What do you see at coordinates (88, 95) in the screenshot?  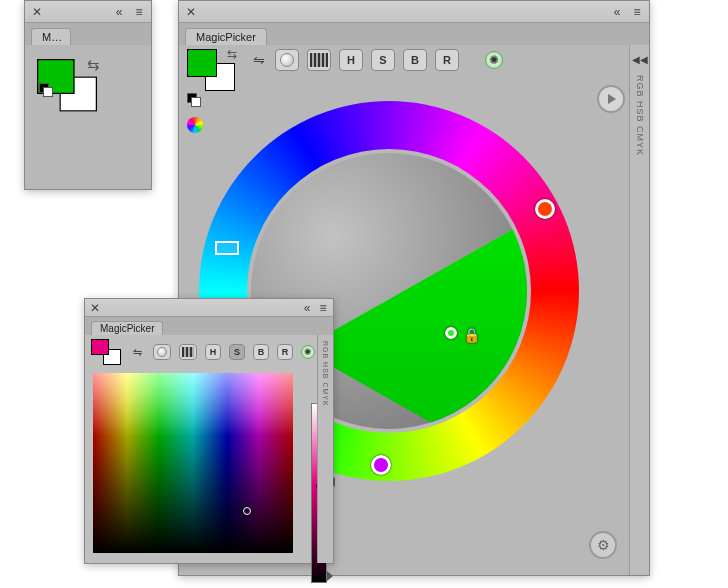 I see `swatch-panel-mini: ✕ « ≡ M… ⇆` at bounding box center [88, 95].